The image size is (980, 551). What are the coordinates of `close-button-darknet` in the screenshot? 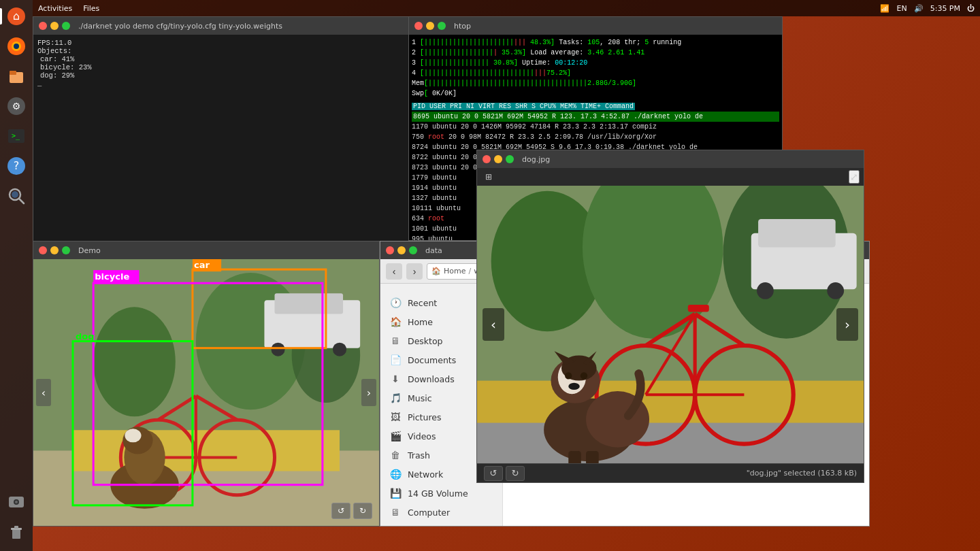 It's located at (43, 26).